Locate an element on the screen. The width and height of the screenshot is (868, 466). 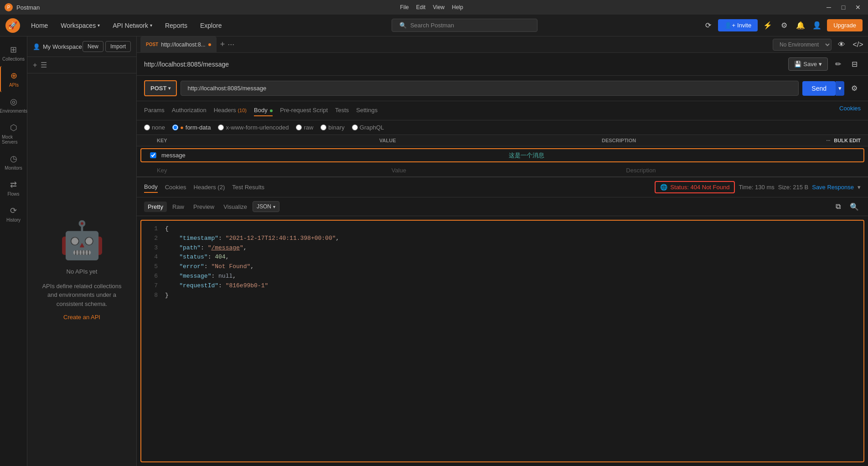
request-settings-button: ⚙ is located at coordinates (854, 88).